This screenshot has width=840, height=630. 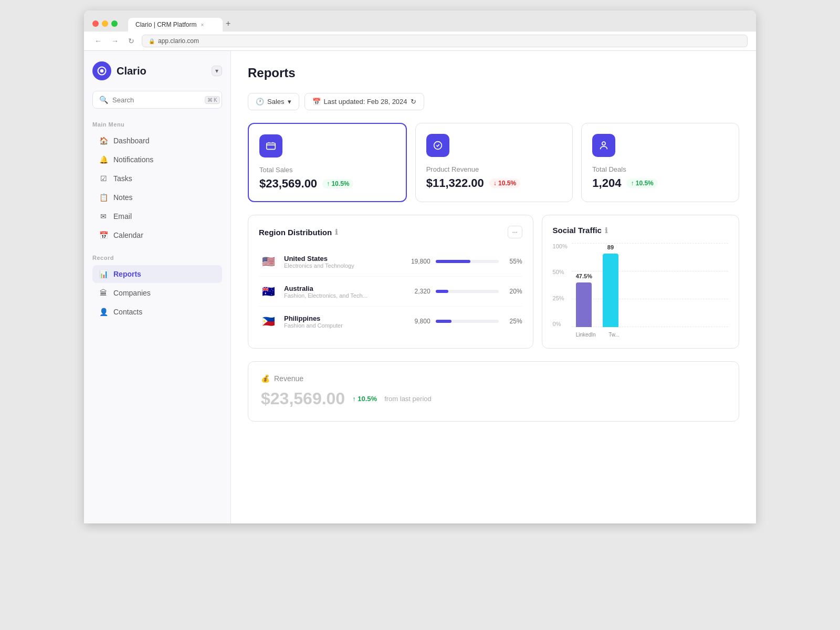 I want to click on kpi-badge: ↓ 10.5%, so click(x=505, y=183).